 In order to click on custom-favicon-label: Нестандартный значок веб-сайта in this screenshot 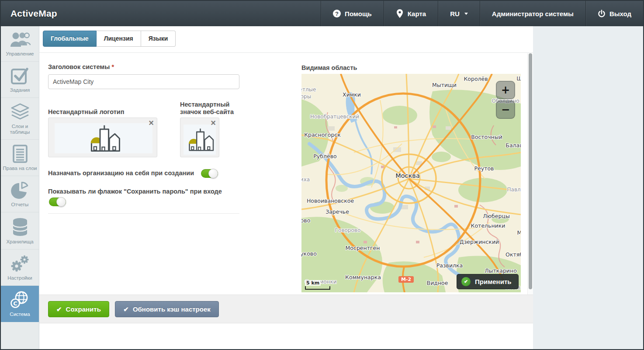, I will do `click(208, 108)`.